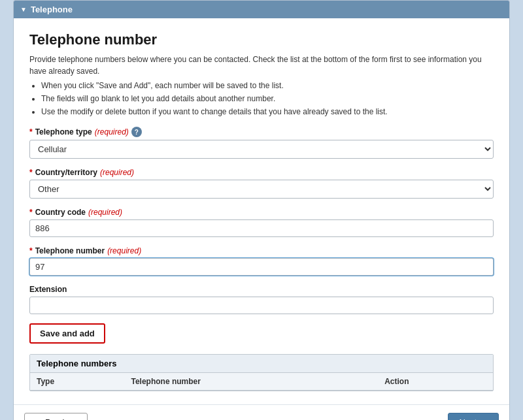 Image resolution: width=523 pixels, height=420 pixels. What do you see at coordinates (484, 419) in the screenshot?
I see `next-arrow-icon: ►` at bounding box center [484, 419].